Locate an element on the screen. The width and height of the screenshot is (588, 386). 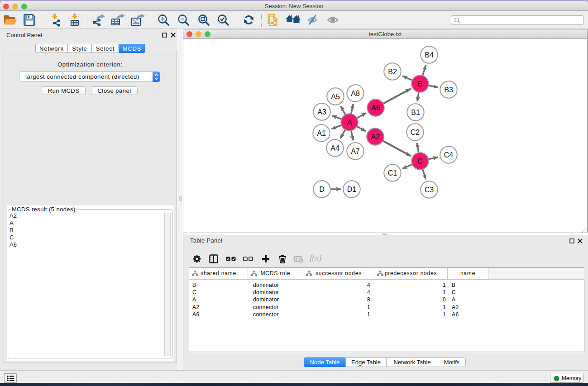
svg-text: A4 is located at coordinates (335, 148).